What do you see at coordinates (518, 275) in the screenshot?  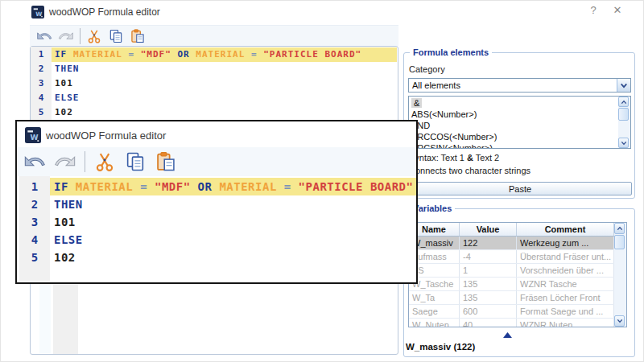 I see `variables-table: NameValueComment W_massiv122Werkzeug zum…` at bounding box center [518, 275].